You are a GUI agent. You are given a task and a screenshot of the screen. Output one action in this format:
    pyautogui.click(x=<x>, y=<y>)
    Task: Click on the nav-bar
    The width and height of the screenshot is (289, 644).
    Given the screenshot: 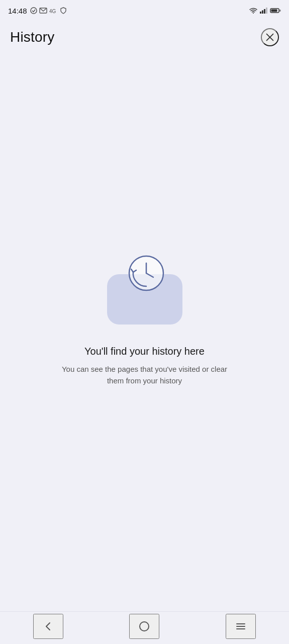 What is the action you would take?
    pyautogui.click(x=145, y=628)
    